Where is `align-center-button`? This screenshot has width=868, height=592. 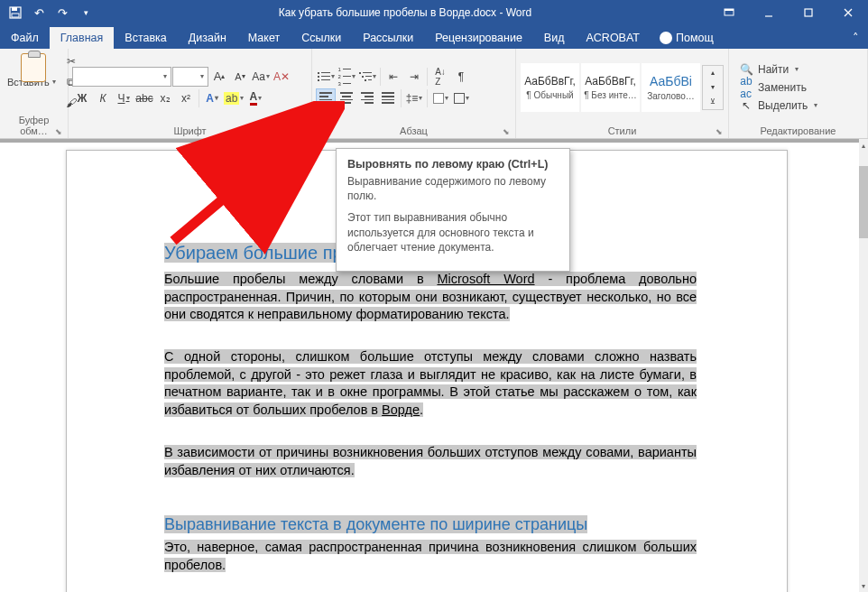
align-center-button is located at coordinates (346, 98).